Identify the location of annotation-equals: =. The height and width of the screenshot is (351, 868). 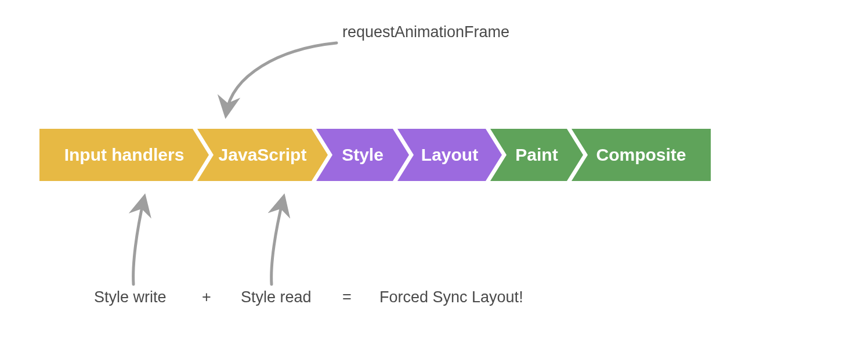
(347, 297).